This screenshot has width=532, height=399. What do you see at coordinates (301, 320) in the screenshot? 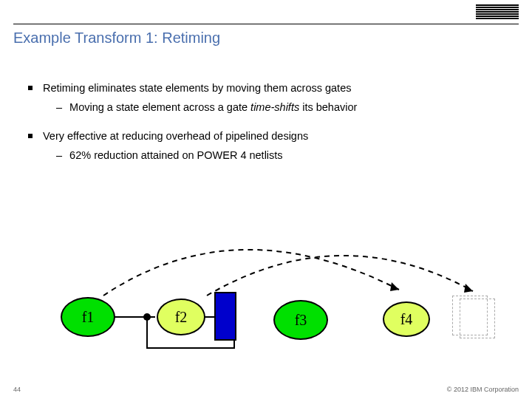
I see `node-f3: f3` at bounding box center [301, 320].